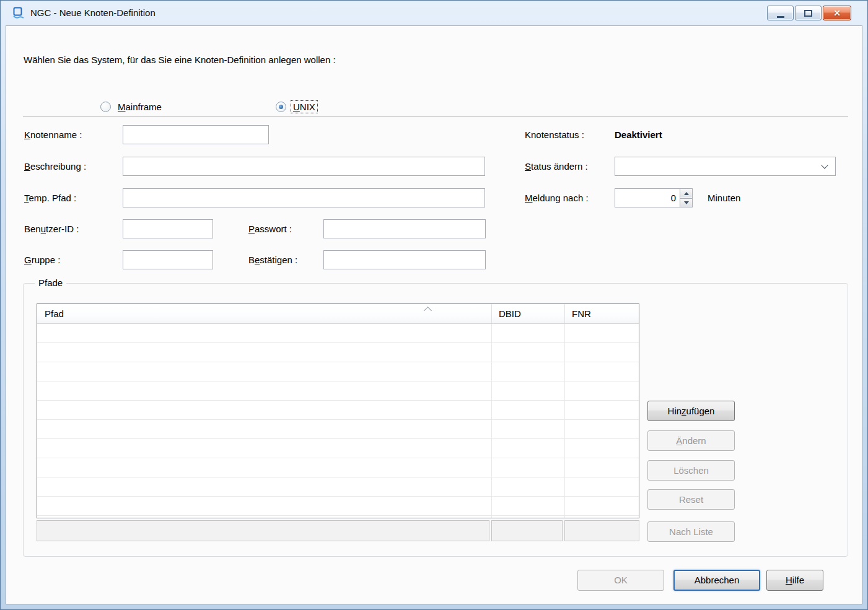  What do you see at coordinates (168, 260) in the screenshot?
I see `gruppe-input` at bounding box center [168, 260].